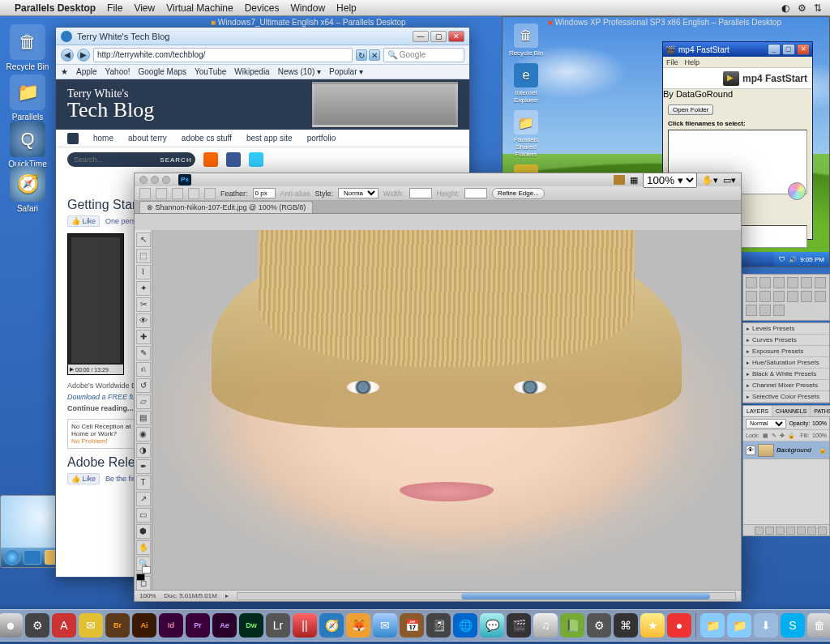 This screenshot has width=830, height=644. I want to click on preset-row: ▸Levels Presets, so click(786, 329).